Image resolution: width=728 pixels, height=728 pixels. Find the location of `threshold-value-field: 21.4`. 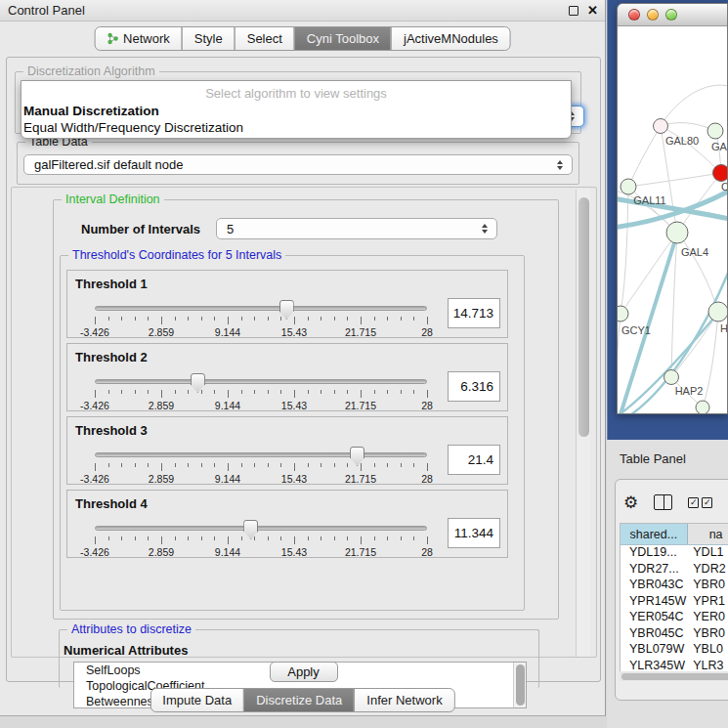

threshold-value-field: 21.4 is located at coordinates (474, 459).